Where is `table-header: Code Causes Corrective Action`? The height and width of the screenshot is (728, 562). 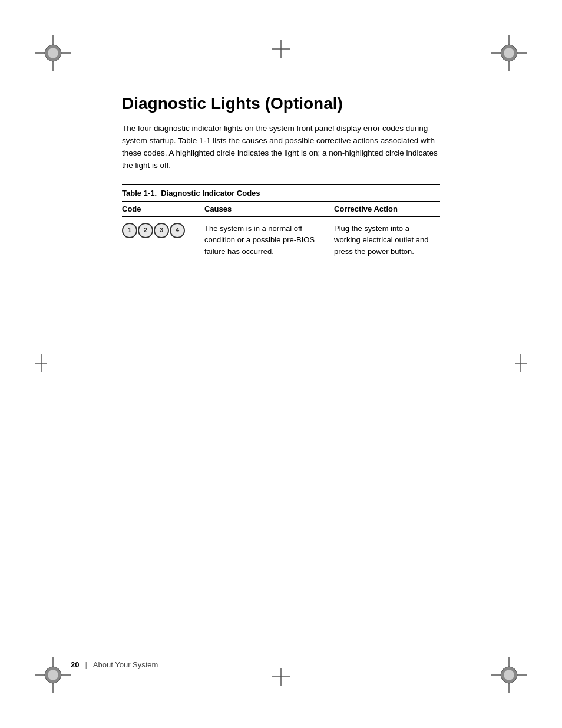
table-header: Code Causes Corrective Action is located at coordinates (281, 209).